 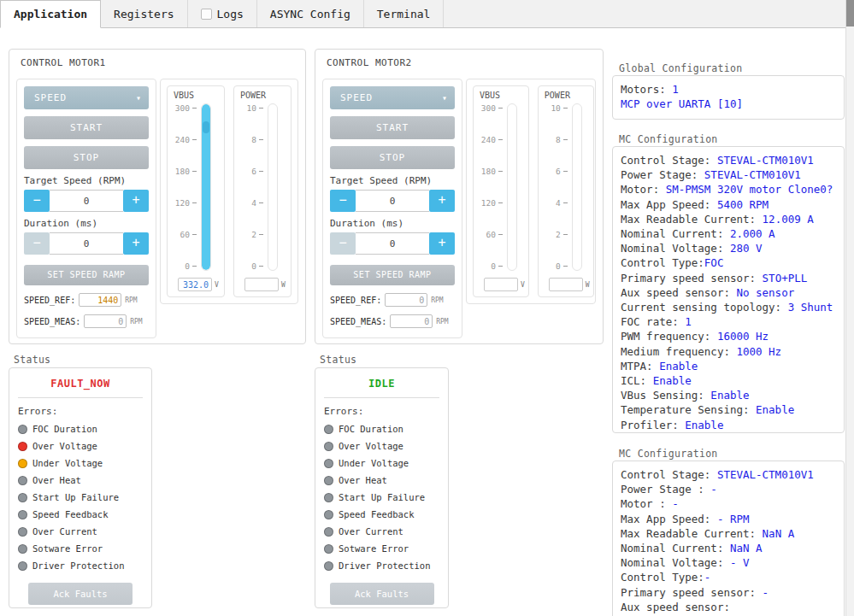 What do you see at coordinates (86, 208) in the screenshot?
I see `motor1-controls: SPEED ▾ START STOP Target Speed (RPM) − …` at bounding box center [86, 208].